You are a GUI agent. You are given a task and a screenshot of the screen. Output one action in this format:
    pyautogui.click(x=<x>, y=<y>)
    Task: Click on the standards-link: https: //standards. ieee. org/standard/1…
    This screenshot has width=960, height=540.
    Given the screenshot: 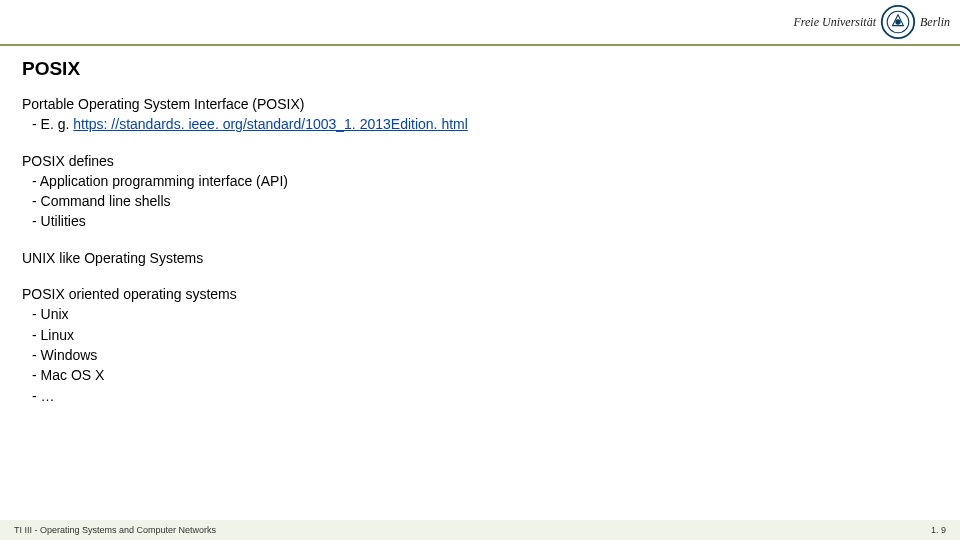 What is the action you would take?
    pyautogui.click(x=270, y=124)
    